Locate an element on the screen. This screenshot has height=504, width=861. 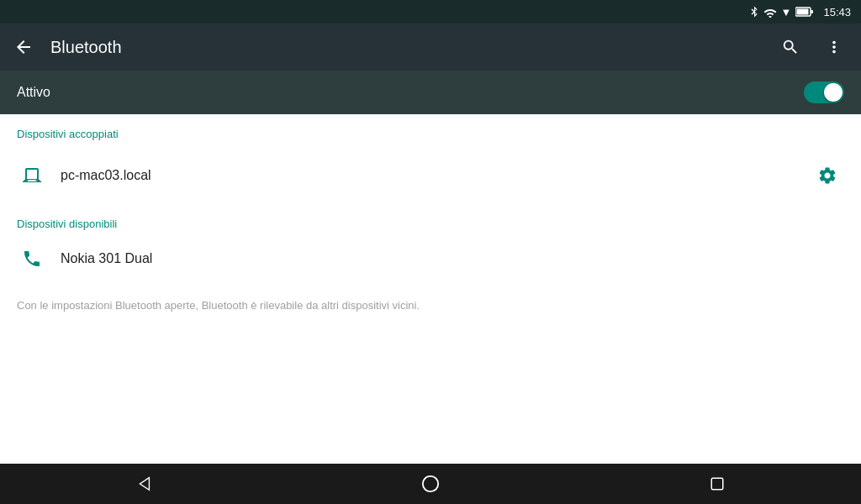
bluetooth-info-text: Con le impostazioni Bluetooth aperte, Bl… is located at coordinates (430, 304).